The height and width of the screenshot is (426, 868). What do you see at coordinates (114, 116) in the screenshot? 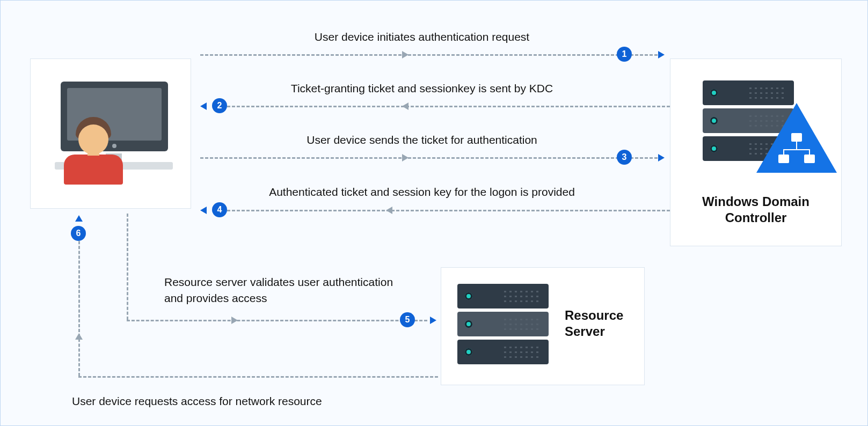
I see `monitor-icon` at bounding box center [114, 116].